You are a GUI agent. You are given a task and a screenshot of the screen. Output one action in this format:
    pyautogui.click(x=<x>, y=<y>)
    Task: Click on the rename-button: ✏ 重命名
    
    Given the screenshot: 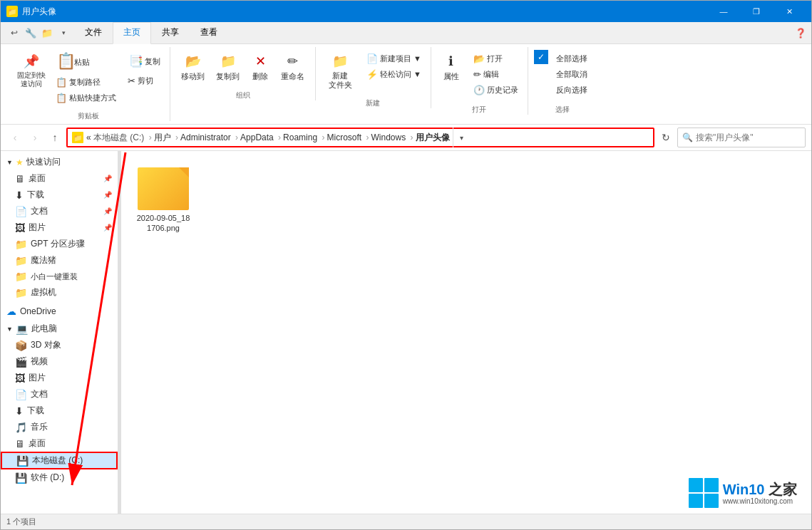 What is the action you would take?
    pyautogui.click(x=292, y=67)
    